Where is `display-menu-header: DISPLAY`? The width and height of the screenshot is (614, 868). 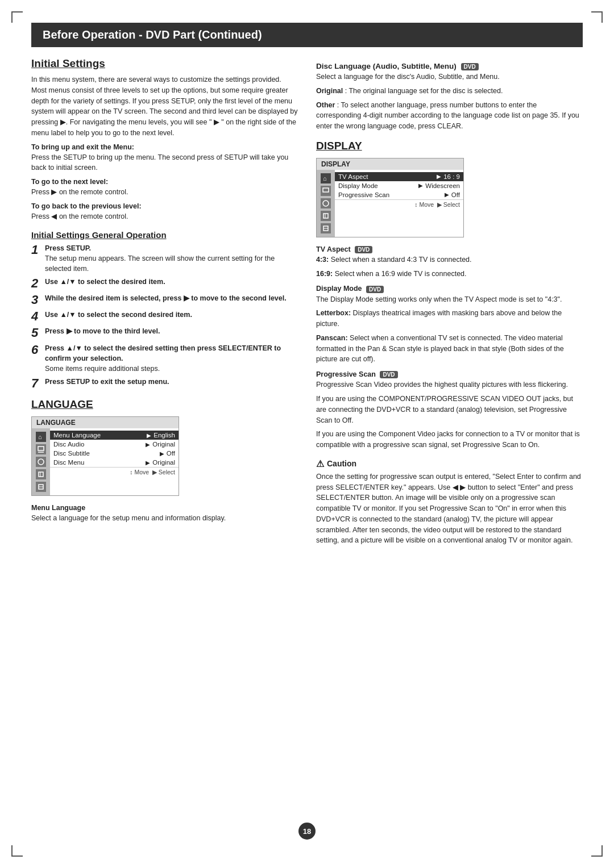 display-menu-header: DISPLAY is located at coordinates (390, 164).